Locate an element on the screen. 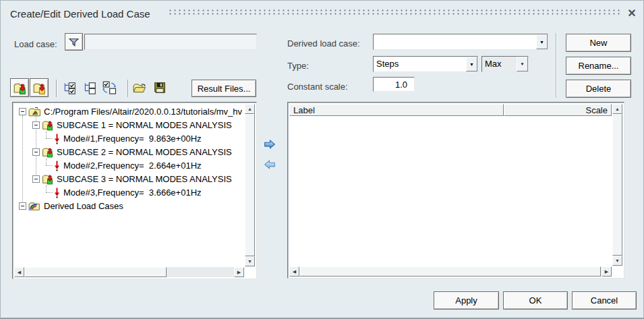 The height and width of the screenshot is (319, 644). load-case-field is located at coordinates (171, 42).